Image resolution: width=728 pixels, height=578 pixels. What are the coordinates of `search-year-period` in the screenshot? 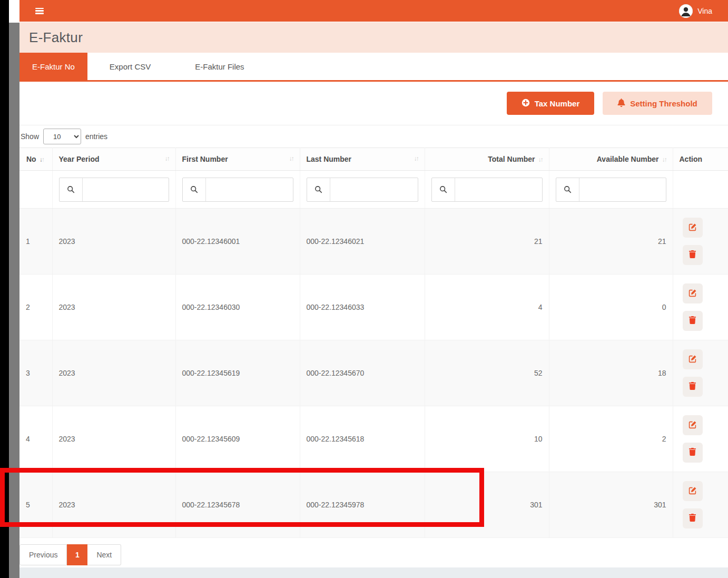 It's located at (114, 190).